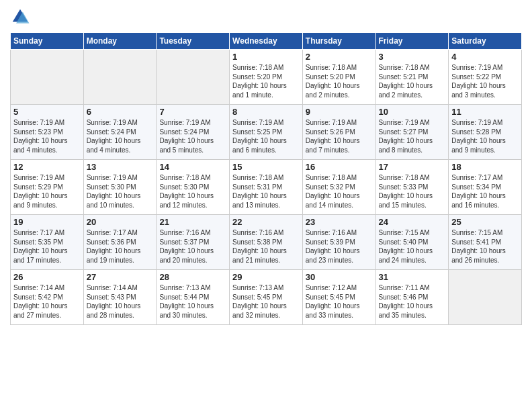  What do you see at coordinates (193, 167) in the screenshot?
I see `day-number: 14` at bounding box center [193, 167].